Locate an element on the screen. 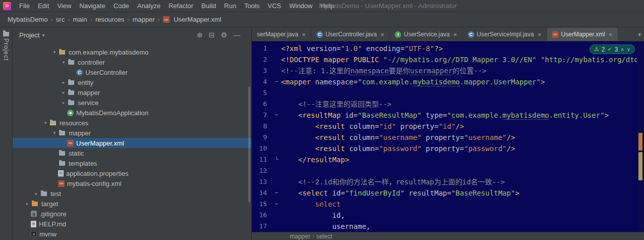  tree-item-target: ▸target is located at coordinates (132, 204).